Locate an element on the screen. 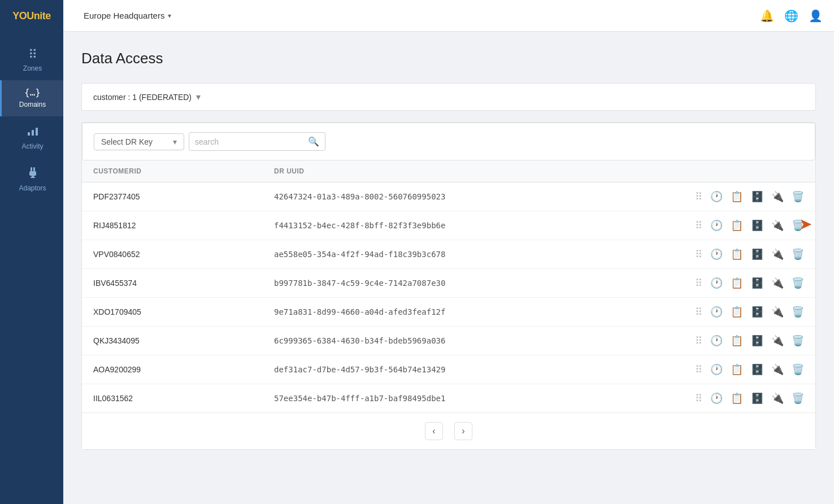 Image resolution: width=834 pixels, height=504 pixels. cell-customerid: RIJ4851812 is located at coordinates (184, 225).